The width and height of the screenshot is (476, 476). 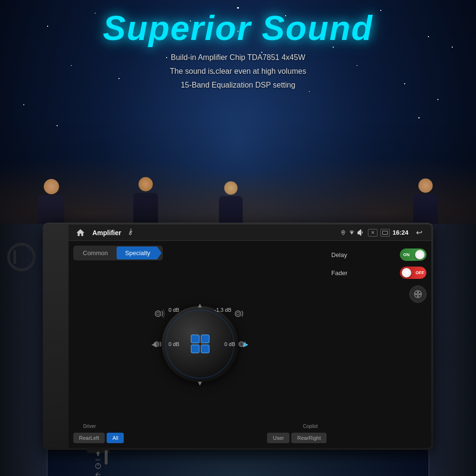 I want to click on fader-toggle-text: OFF, so click(x=420, y=273).